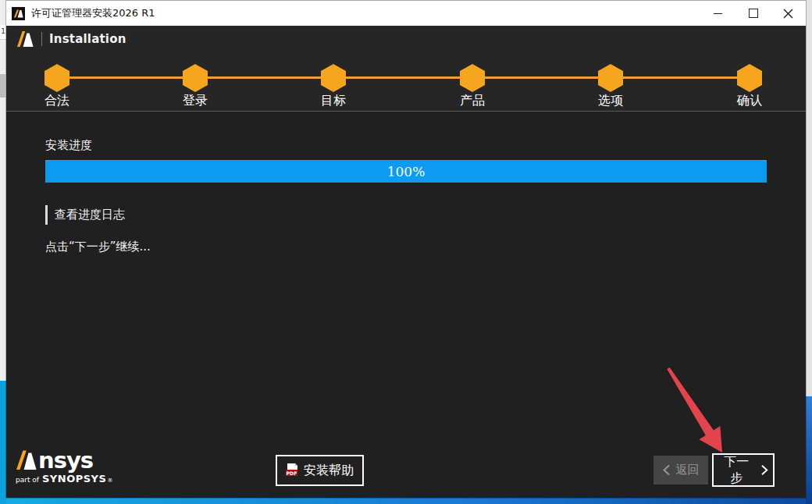  Describe the element at coordinates (403, 78) in the screenshot. I see `stepper-track` at that location.